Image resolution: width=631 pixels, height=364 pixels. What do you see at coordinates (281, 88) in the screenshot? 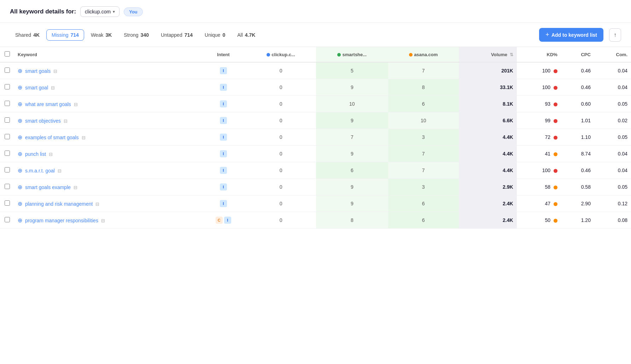
I see `clickup-cell: 0` at bounding box center [281, 88].